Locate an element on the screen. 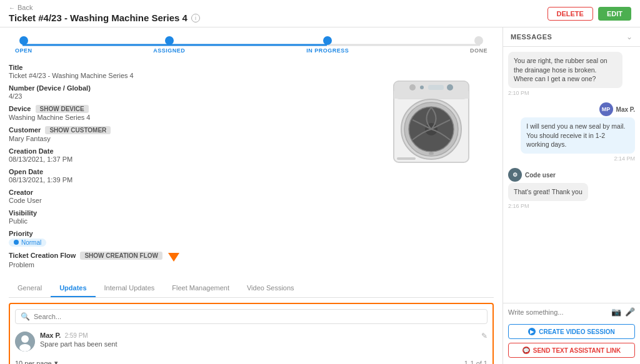  open-date-value: 08/13/2021, 1:39 PM is located at coordinates (186, 180).